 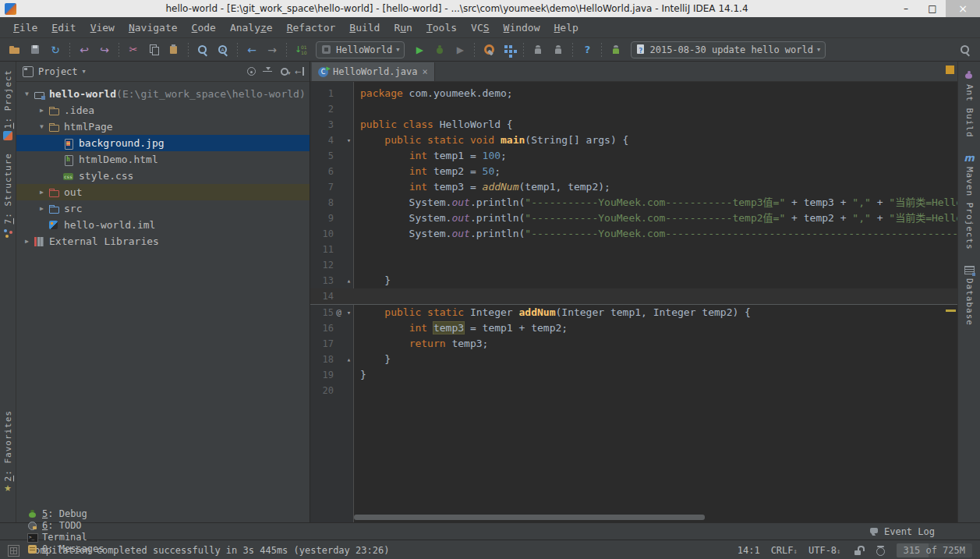 I want to click on code-line: 16 int temp3 = temp1 + temp2;, so click(x=634, y=328).